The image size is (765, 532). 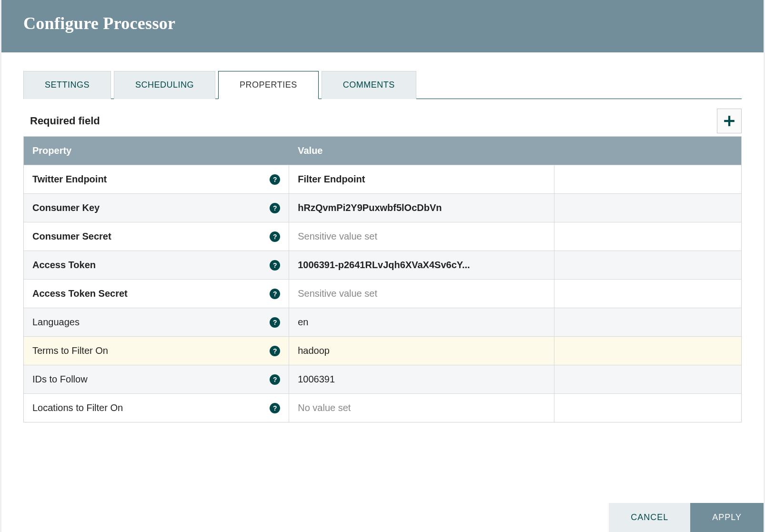 What do you see at coordinates (369, 85) in the screenshot?
I see `tab-comments: COMMENTS` at bounding box center [369, 85].